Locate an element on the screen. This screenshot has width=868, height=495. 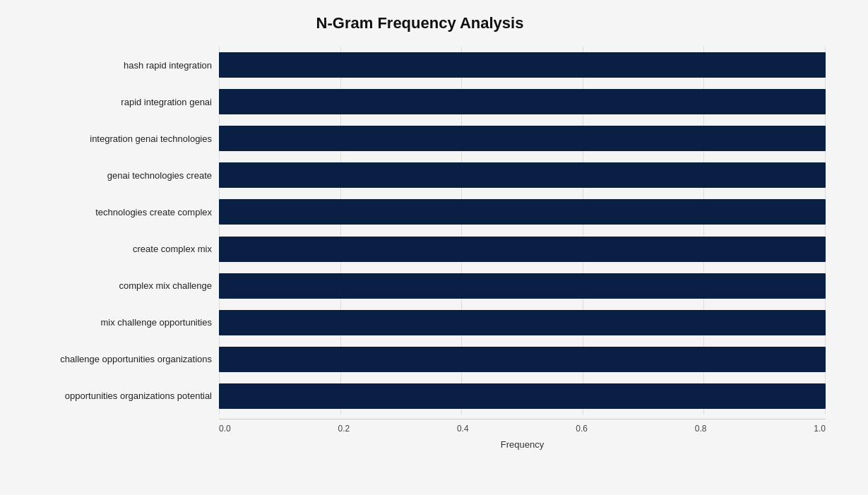
x-tick-5: 1.0 is located at coordinates (819, 429).